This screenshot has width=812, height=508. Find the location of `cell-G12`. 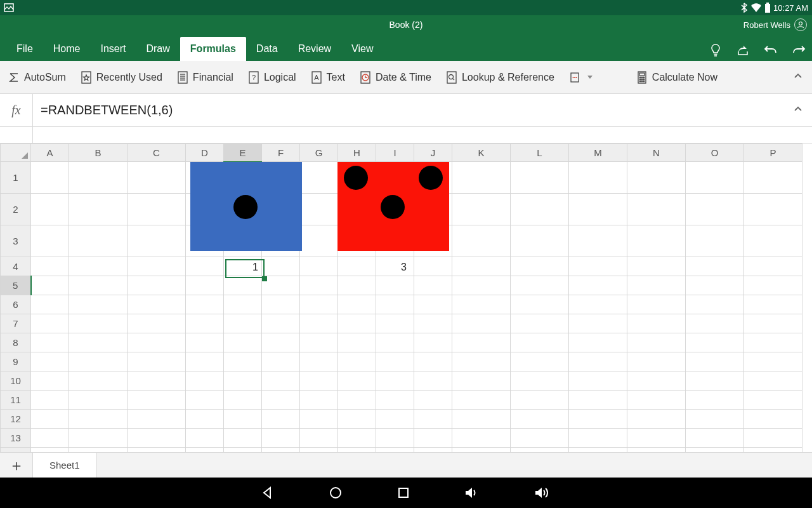

cell-G12 is located at coordinates (319, 419).